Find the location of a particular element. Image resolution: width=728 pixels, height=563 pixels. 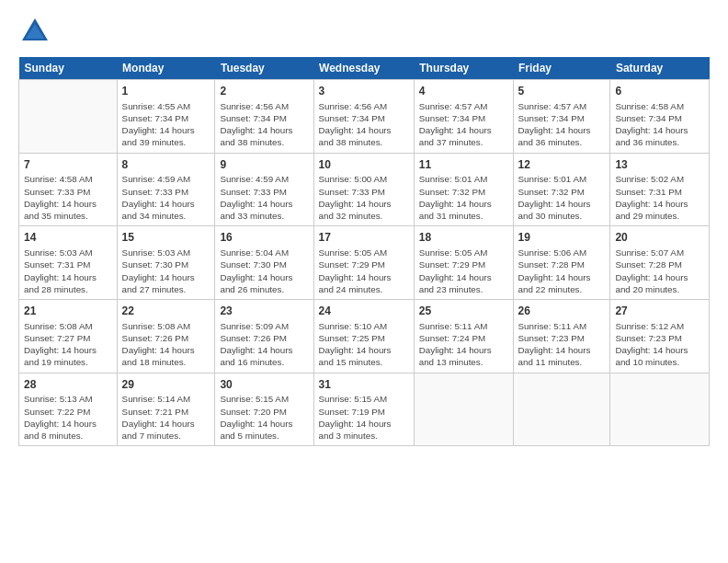

calendar-cell: 31Sunrise: 5:15 AMSunset: 7:19 PMDayligh… is located at coordinates (364, 409).